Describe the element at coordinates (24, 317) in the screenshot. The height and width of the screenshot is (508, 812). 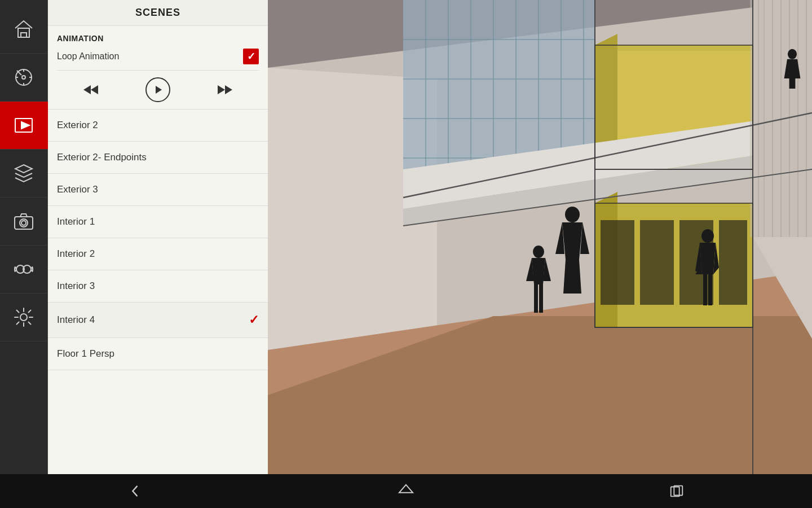
I see `sidebar-item-settings` at that location.